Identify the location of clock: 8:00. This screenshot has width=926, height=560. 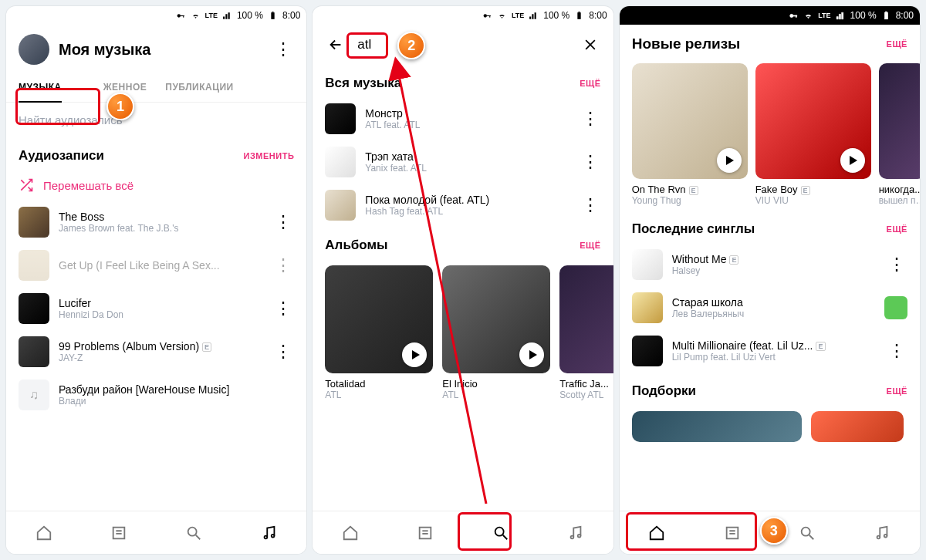
(292, 15).